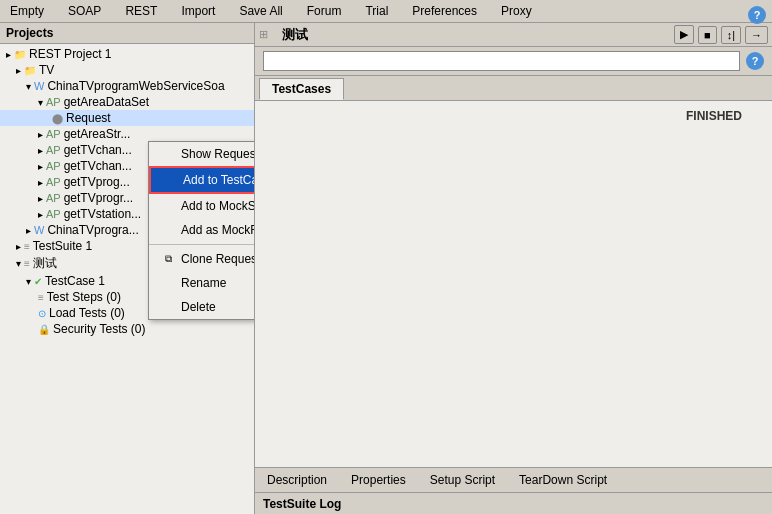 This screenshot has width=772, height=514. Describe the element at coordinates (714, 116) in the screenshot. I see `status-text: FINISHED` at that location.